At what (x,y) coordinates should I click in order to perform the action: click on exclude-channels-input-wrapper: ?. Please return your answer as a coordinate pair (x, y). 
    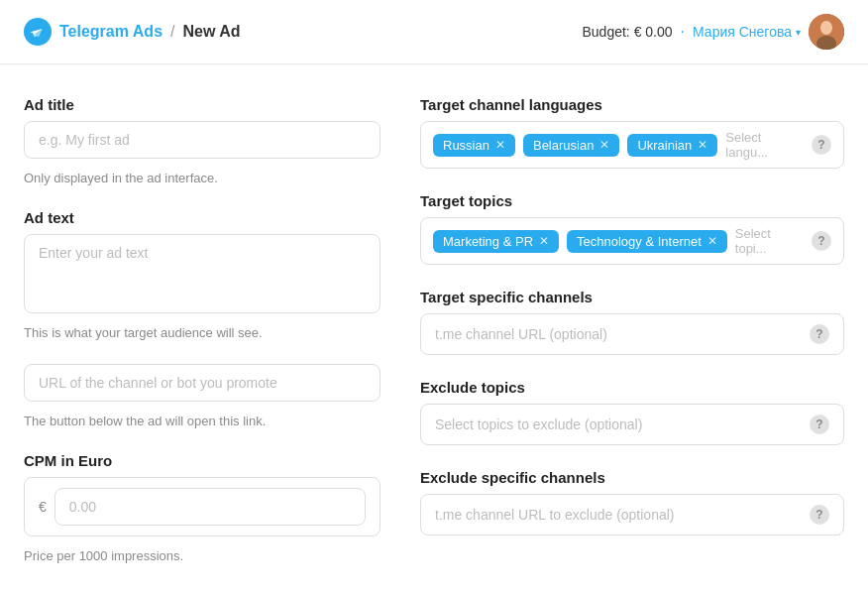
    Looking at the image, I should click on (632, 515).